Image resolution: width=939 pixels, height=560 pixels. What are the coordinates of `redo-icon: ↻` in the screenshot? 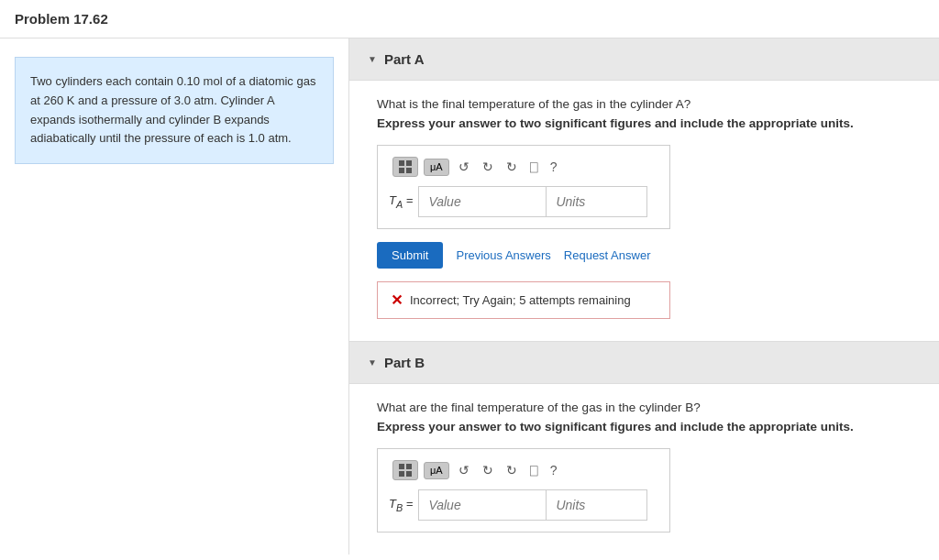 It's located at (488, 167).